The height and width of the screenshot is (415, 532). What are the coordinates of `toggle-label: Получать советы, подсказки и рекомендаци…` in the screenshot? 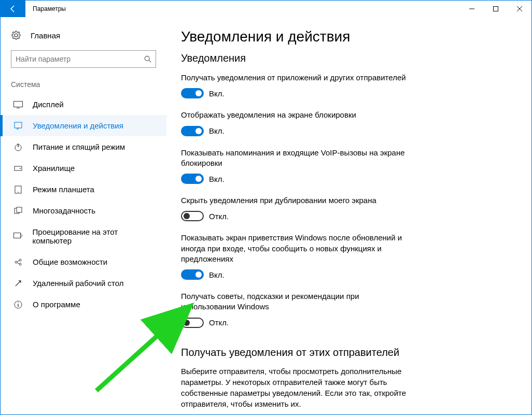 It's located at (295, 302).